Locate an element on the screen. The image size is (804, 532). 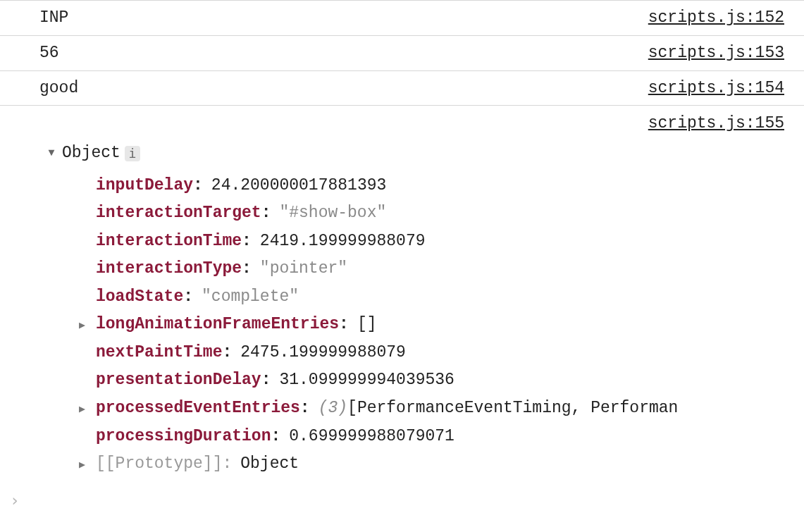
prop-key: interactionType is located at coordinates (169, 269).